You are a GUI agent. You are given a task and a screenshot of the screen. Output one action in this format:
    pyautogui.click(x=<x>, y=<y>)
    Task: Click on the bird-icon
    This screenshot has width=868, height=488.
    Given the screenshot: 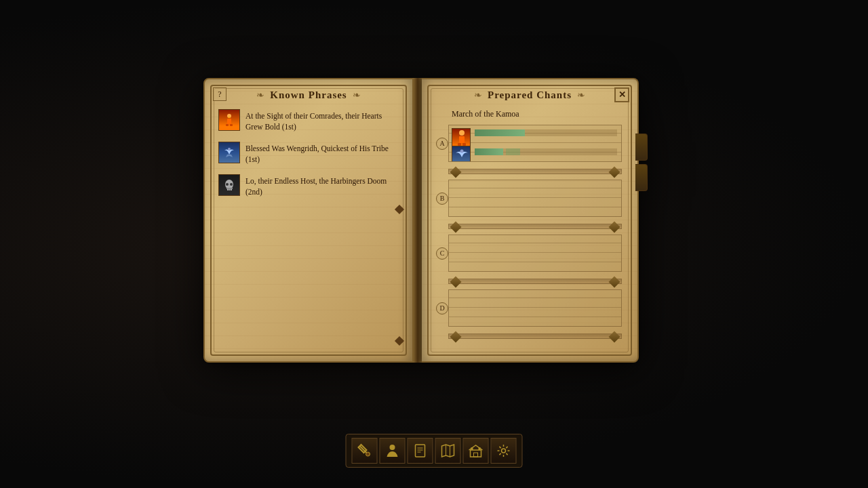 What is the action you would take?
    pyautogui.click(x=229, y=152)
    